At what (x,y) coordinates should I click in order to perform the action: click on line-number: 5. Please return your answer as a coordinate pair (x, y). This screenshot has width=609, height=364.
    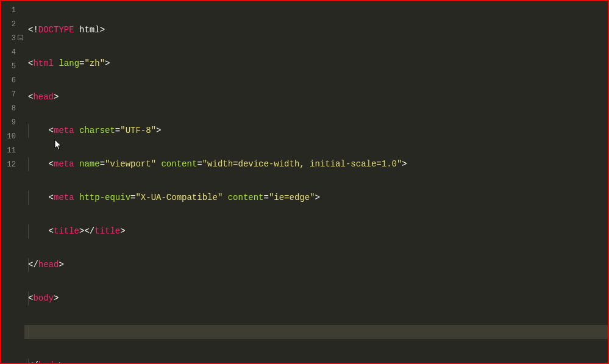
    Looking at the image, I should click on (13, 67).